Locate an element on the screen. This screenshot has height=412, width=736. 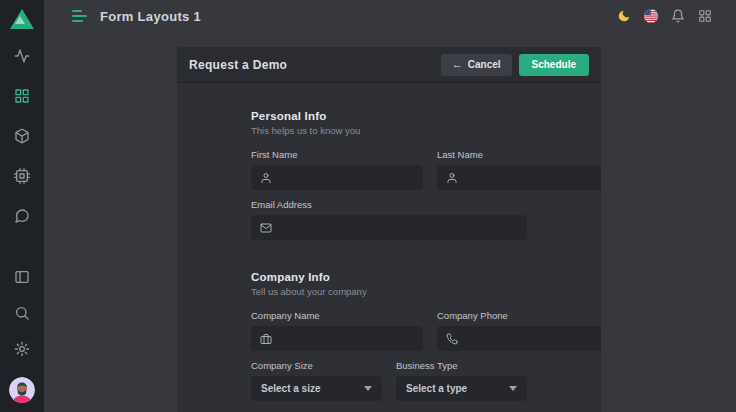
topbar: Form Layouts 1 is located at coordinates (390, 16).